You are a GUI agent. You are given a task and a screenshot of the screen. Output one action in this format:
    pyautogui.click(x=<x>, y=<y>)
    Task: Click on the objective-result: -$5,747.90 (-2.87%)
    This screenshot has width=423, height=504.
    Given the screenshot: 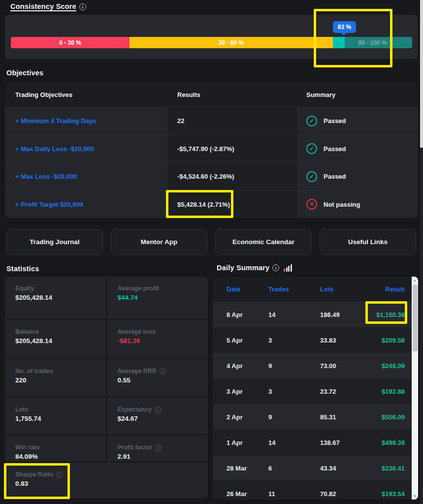 What is the action you would take?
    pyautogui.click(x=232, y=149)
    